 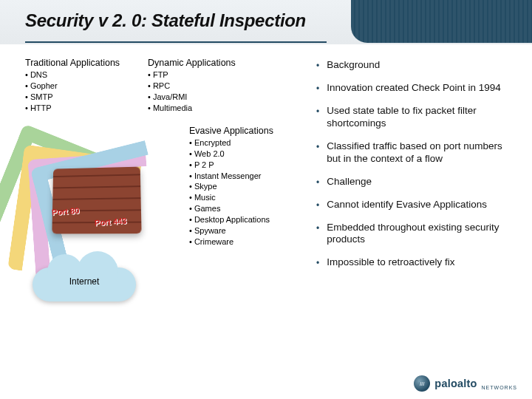 What do you see at coordinates (422, 89) in the screenshot?
I see `bullet-text: Innovation created Check Point in 1994` at bounding box center [422, 89].